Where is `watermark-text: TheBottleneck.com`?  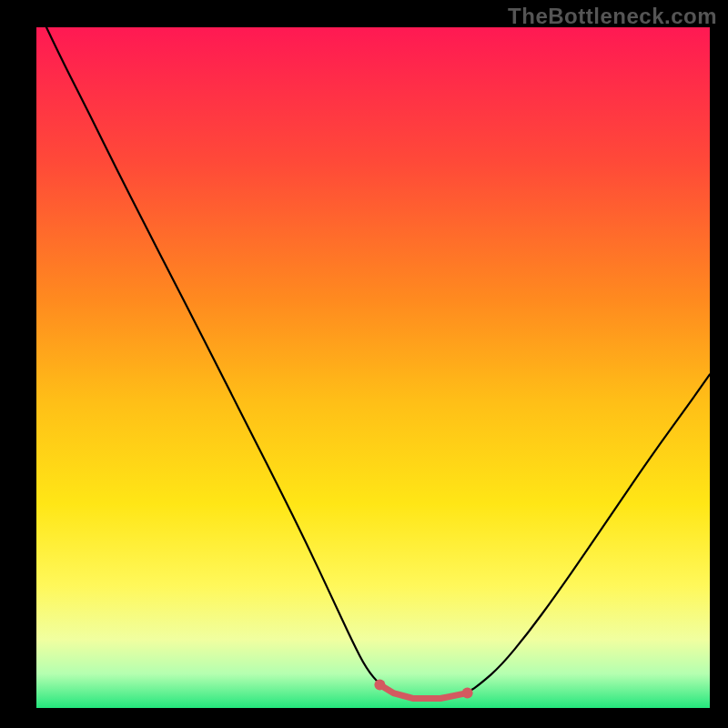 watermark-text: TheBottleneck.com is located at coordinates (612, 16).